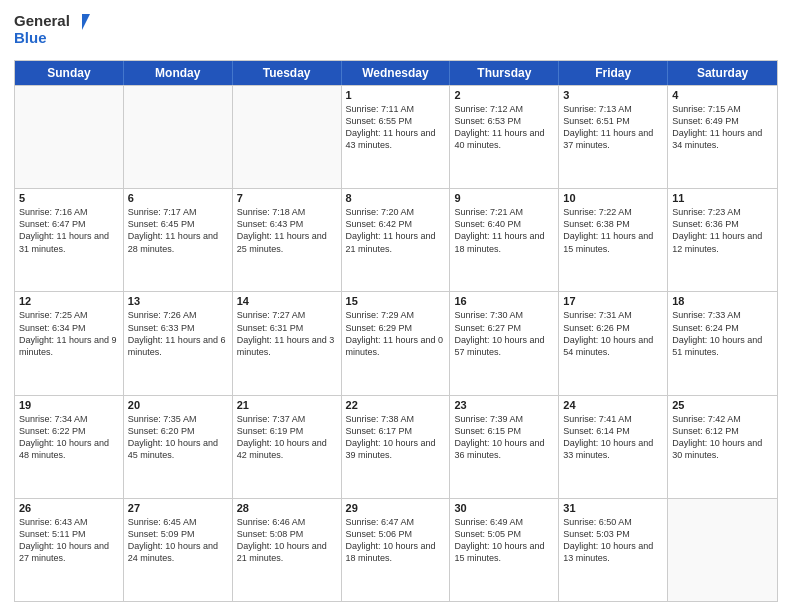  Describe the element at coordinates (396, 137) in the screenshot. I see `calendar-cell: 1Sunrise: 7:11 AMSunset: 6:55 PMDaylight…` at that location.